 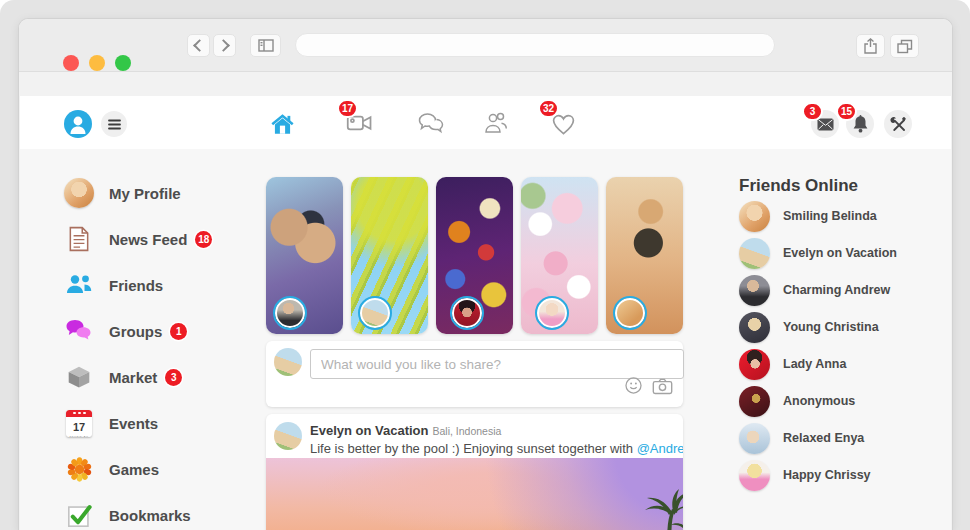 I want to click on photo-upload-button, so click(x=662, y=388).